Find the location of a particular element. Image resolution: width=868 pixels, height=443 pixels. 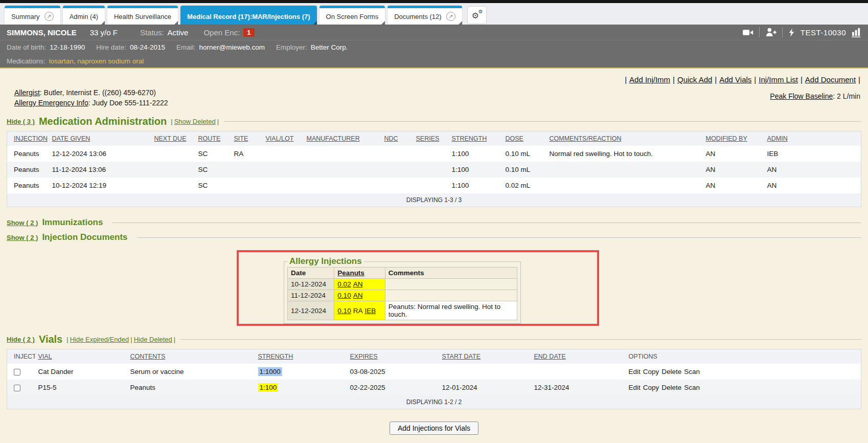

cell-vial-lot is located at coordinates (283, 185).